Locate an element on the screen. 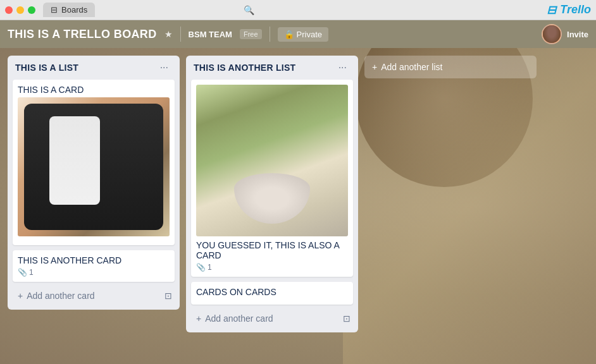 This screenshot has width=596, height=364. card-3-title: YOU GUESSED IT, THIS IS ALSO A CARD is located at coordinates (272, 250).